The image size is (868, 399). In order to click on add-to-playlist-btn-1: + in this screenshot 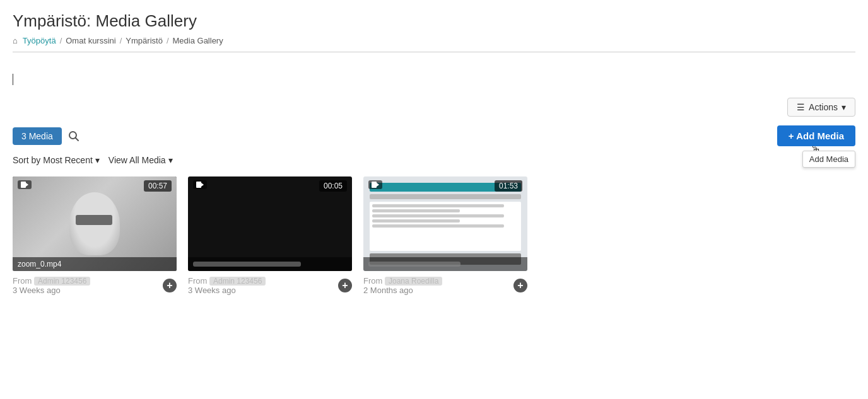, I will do `click(170, 286)`.